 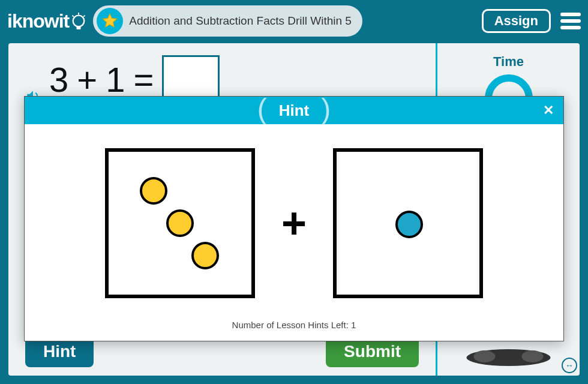 I want to click on paren-left-icon: (, so click(x=262, y=109).